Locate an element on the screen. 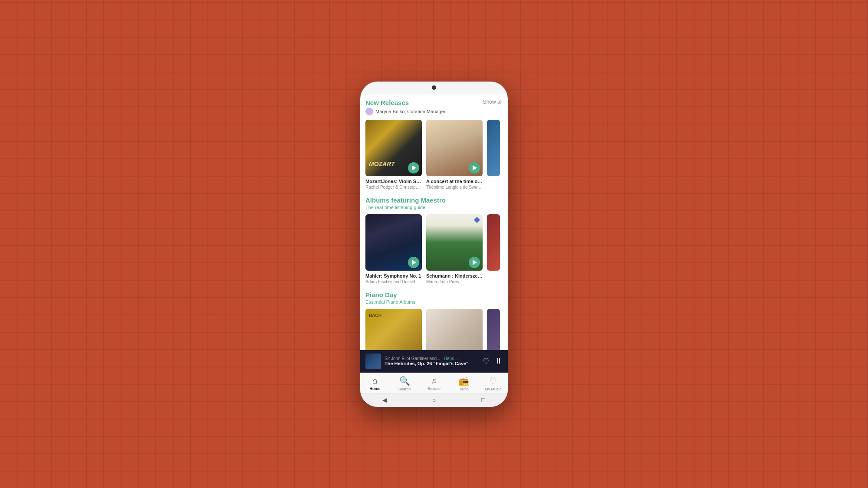 This screenshot has height=488, width=868. album-title-mahler: Mahler: Symphony No. 1 is located at coordinates (394, 276).